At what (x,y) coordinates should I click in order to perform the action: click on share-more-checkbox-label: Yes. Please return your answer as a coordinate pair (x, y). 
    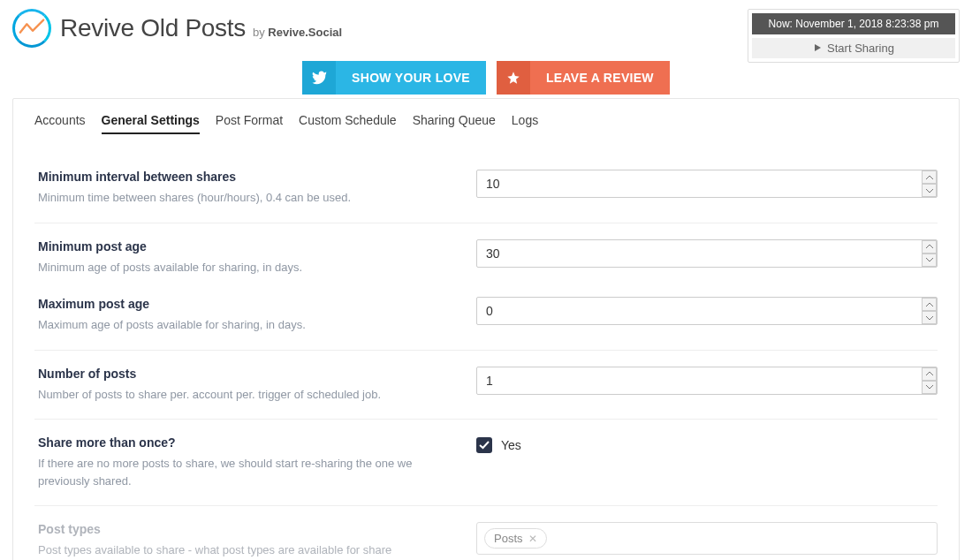
    Looking at the image, I should click on (511, 445).